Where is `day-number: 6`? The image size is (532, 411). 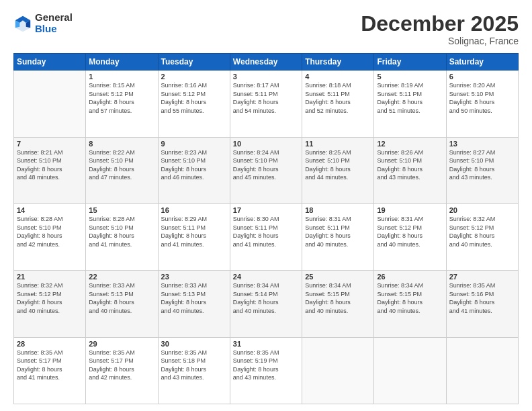
day-number: 6 is located at coordinates (482, 77).